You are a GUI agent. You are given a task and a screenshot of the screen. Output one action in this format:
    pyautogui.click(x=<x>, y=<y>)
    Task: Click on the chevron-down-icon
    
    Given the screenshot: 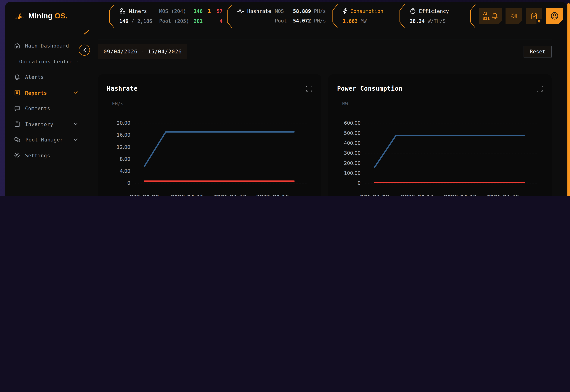 What is the action you would take?
    pyautogui.click(x=76, y=140)
    